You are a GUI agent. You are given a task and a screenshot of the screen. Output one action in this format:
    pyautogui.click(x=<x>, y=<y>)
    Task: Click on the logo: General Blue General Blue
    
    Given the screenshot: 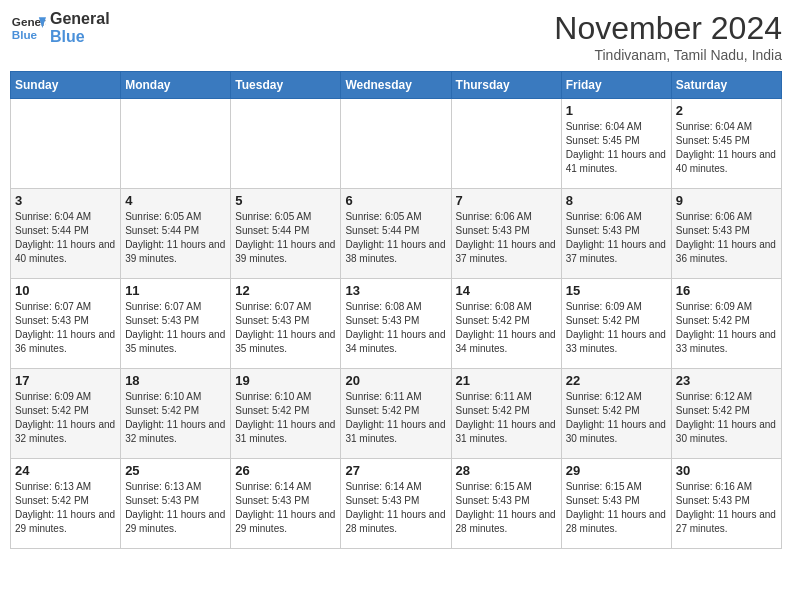 What is the action you would take?
    pyautogui.click(x=60, y=28)
    